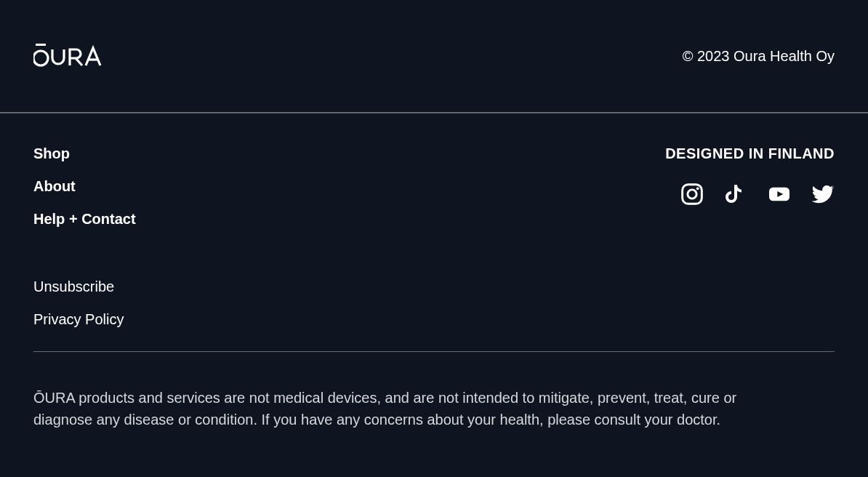 This screenshot has width=868, height=477. What do you see at coordinates (692, 194) in the screenshot?
I see `instagram-icon` at bounding box center [692, 194].